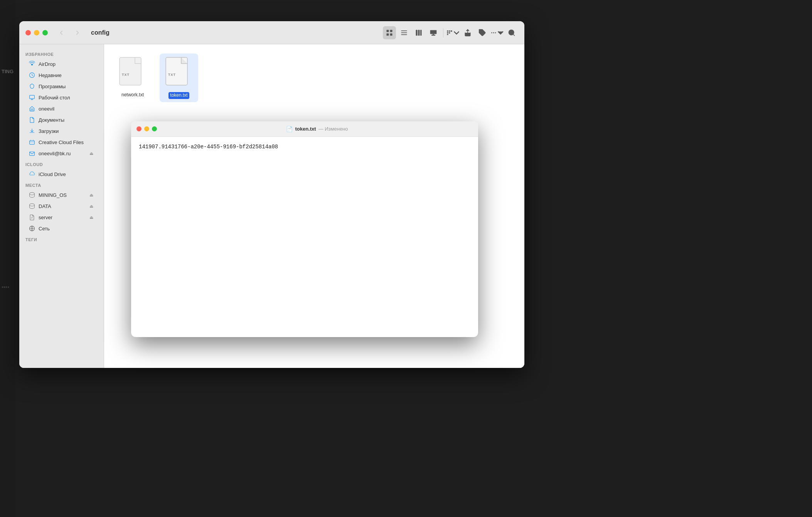 This screenshot has width=812, height=517. What do you see at coordinates (179, 96) in the screenshot?
I see `file-name-token-txt: token.txt` at bounding box center [179, 96].